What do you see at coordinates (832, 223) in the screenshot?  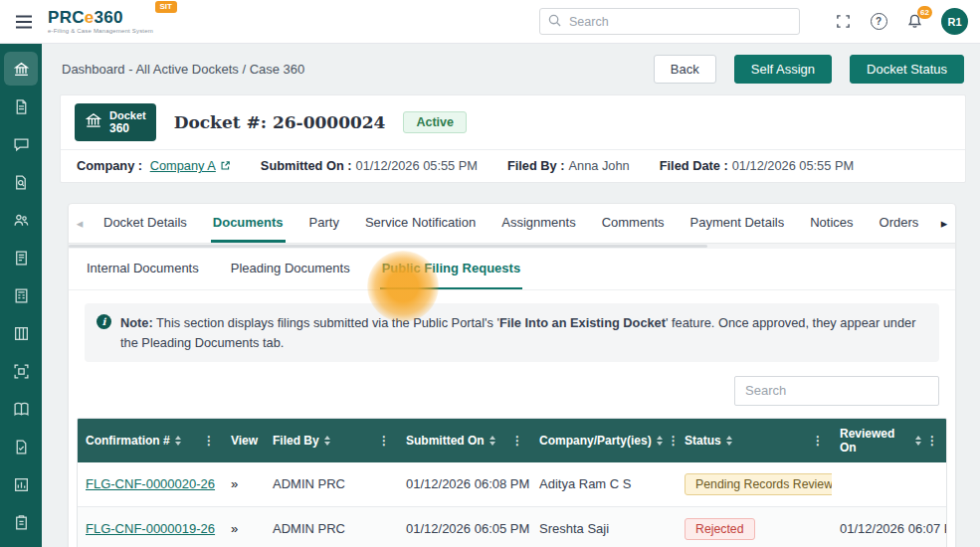 I see `tab-notices: Notices` at bounding box center [832, 223].